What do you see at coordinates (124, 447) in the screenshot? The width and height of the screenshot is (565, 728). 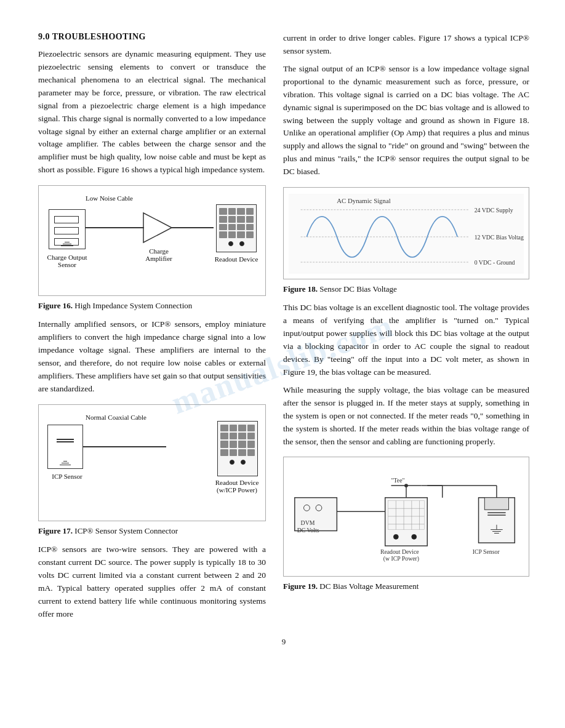 I see `fig17-cable-line` at bounding box center [124, 447].